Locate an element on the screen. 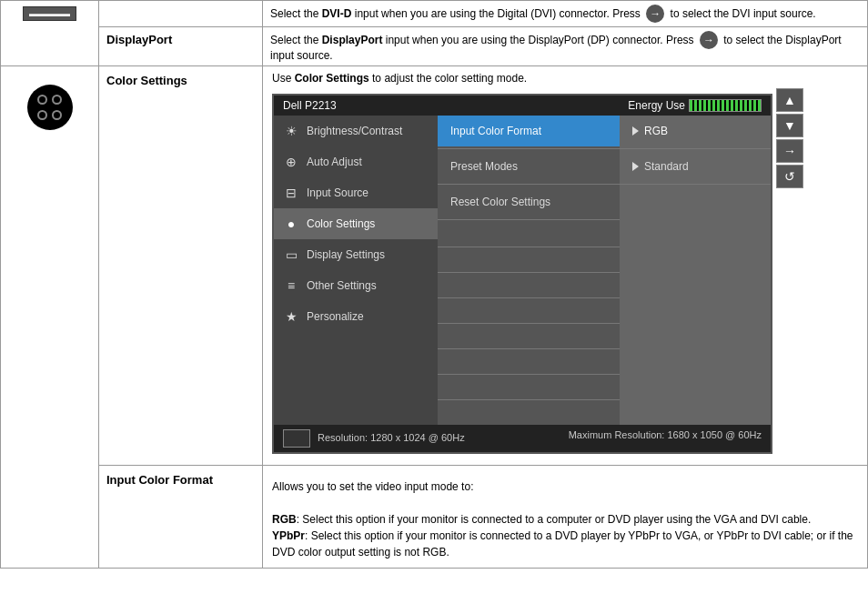  displayport-bold: DisplayPort is located at coordinates (353, 40).